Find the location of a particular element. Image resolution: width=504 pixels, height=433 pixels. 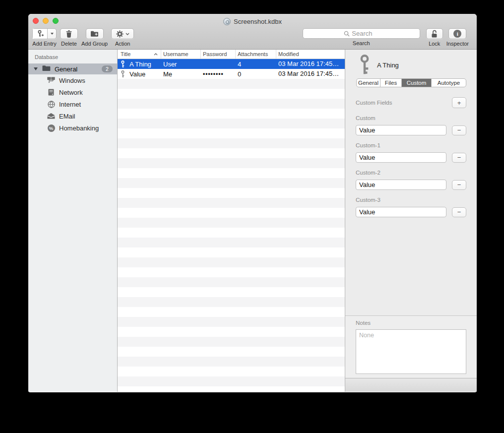

tab-files: Files is located at coordinates (391, 83).